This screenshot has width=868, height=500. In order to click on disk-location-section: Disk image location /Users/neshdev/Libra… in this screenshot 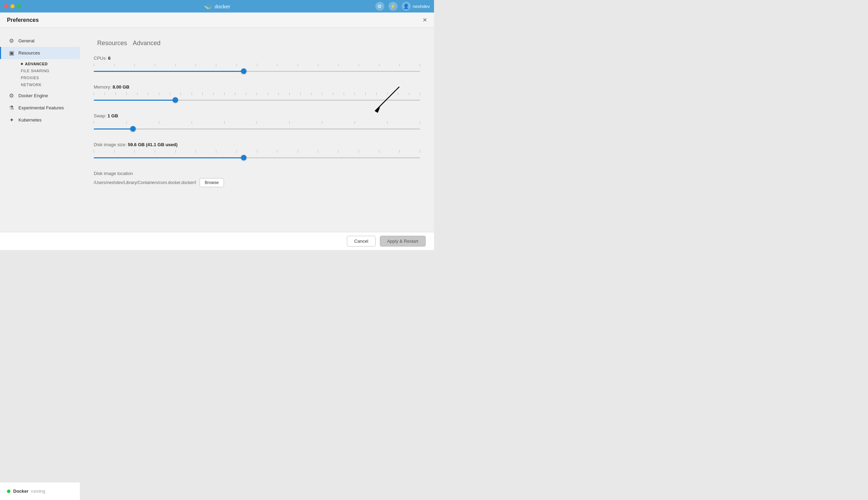, I will do `click(257, 179)`.